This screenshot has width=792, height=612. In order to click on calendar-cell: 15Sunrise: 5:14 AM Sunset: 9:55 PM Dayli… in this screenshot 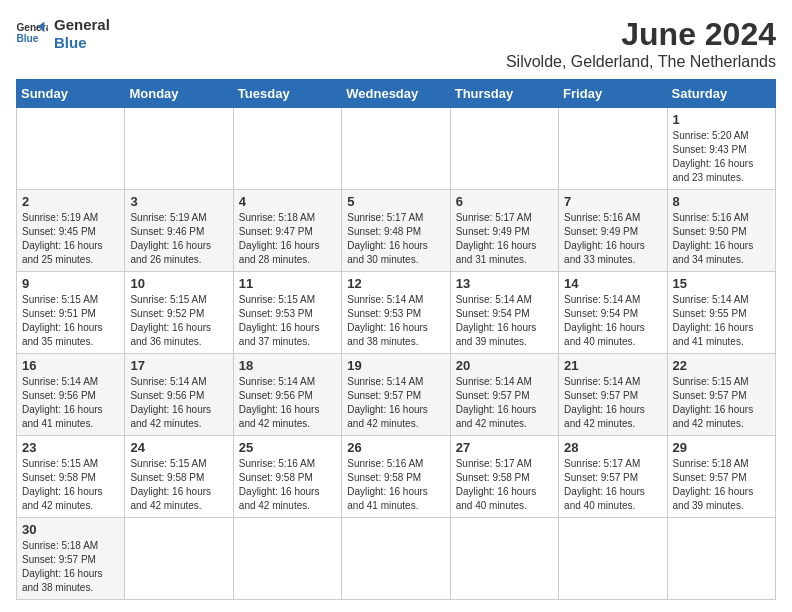, I will do `click(721, 313)`.